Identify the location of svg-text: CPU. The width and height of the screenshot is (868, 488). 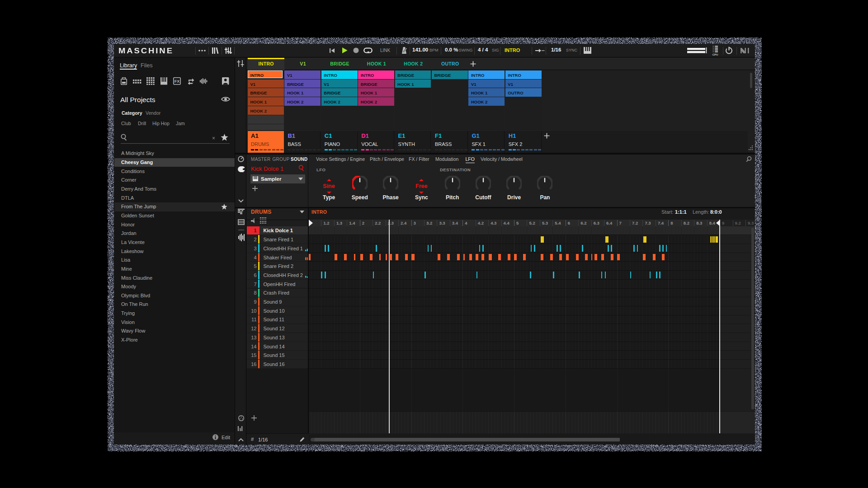
(715, 54).